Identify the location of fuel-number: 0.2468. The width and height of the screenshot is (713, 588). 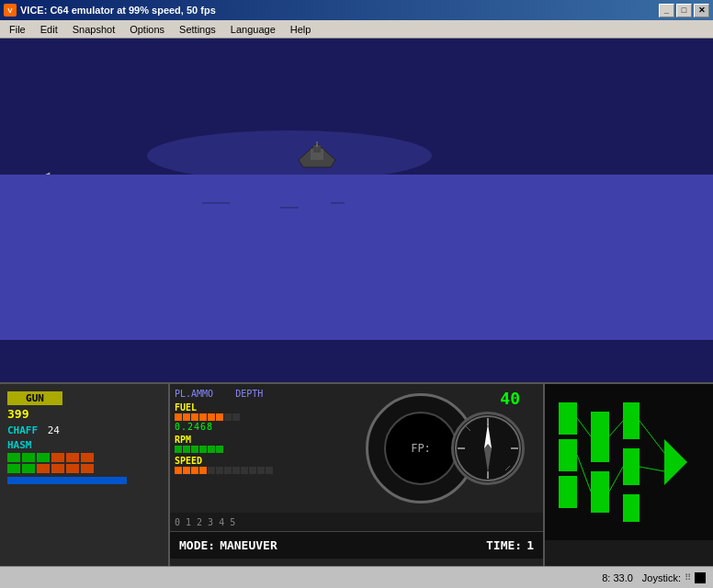
(234, 426).